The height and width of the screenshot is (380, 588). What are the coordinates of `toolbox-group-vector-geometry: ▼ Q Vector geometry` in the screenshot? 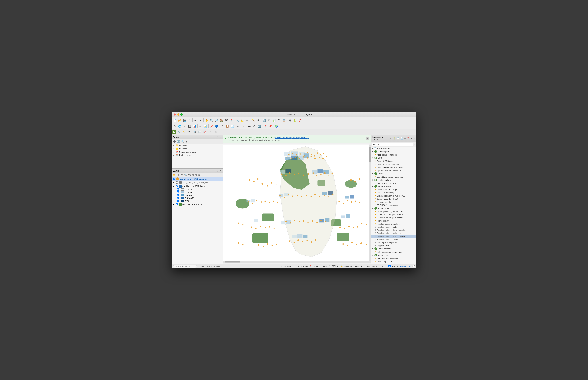 It's located at (394, 255).